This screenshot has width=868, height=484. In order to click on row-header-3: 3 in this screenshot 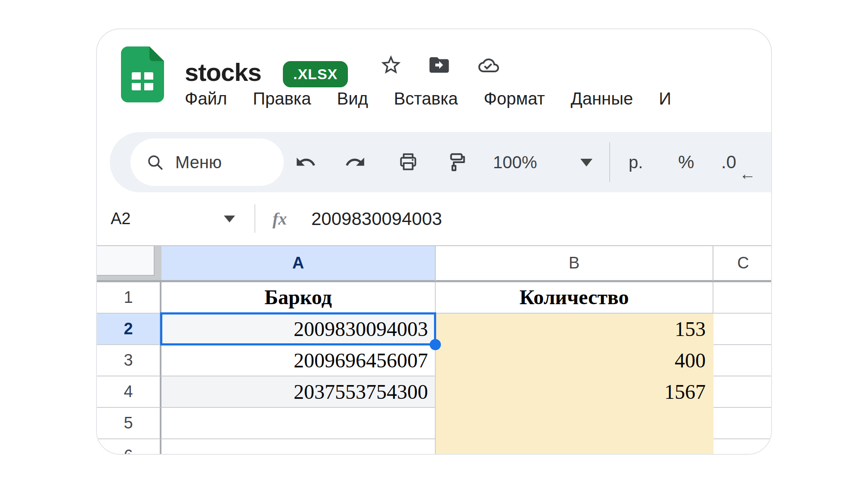, I will do `click(129, 361)`.